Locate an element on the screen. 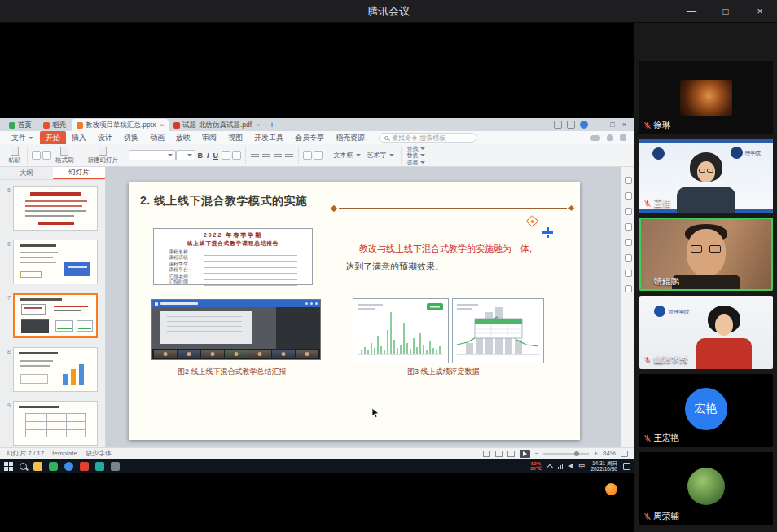 This screenshot has width=777, height=532. menu-tab-view: 视图 is located at coordinates (235, 138).